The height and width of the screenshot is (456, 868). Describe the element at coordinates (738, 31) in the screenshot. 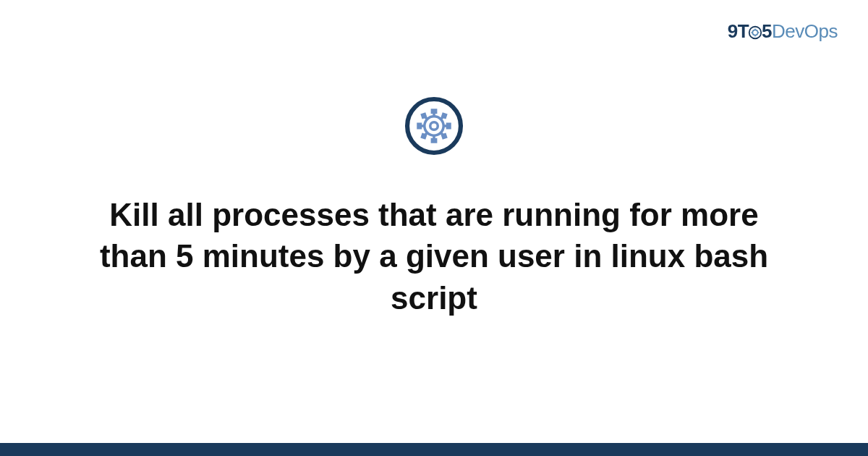

I see `logo-text-prefix: 9T` at that location.